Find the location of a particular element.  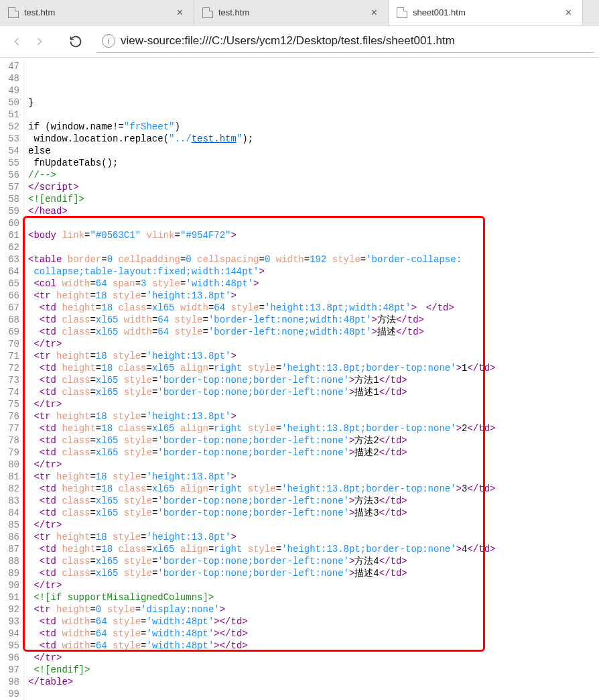

source-line: } is located at coordinates (314, 103).